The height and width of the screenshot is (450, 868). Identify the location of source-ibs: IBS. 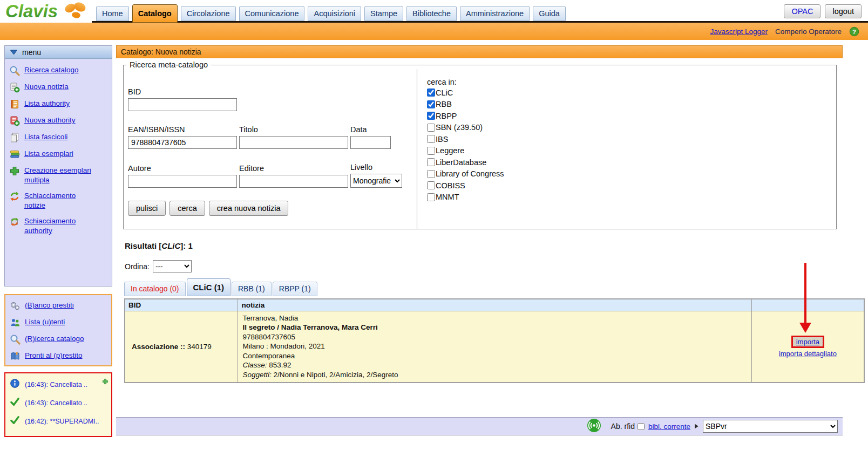
(465, 139).